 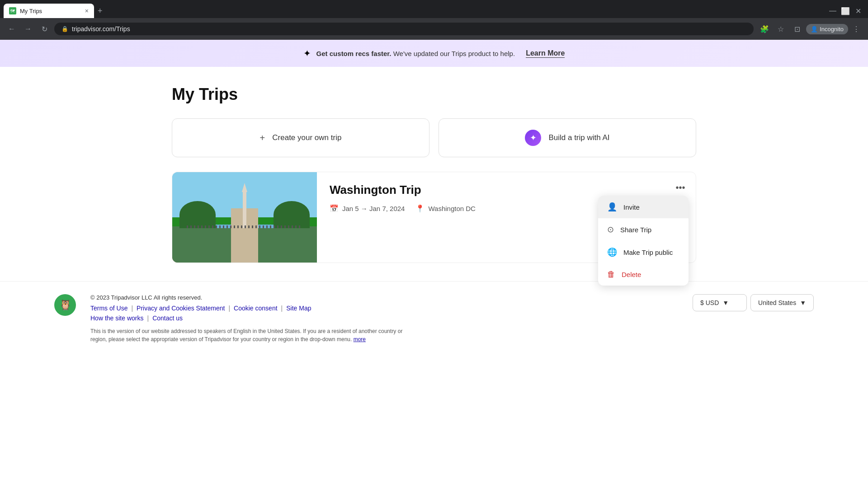 I want to click on address-text: tripadvisor.com/Trips, so click(x=101, y=29).